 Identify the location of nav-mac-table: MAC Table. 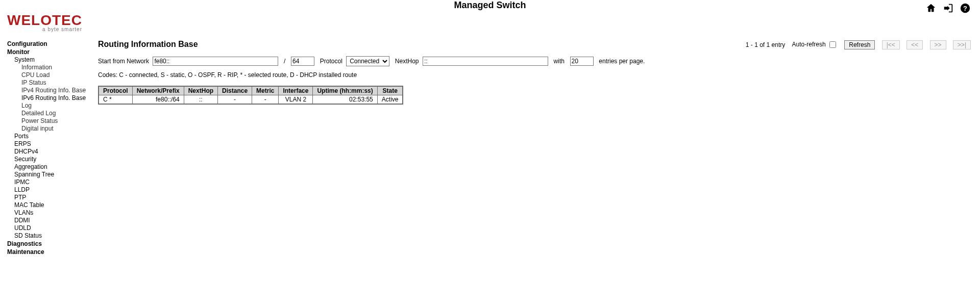
(53, 205).